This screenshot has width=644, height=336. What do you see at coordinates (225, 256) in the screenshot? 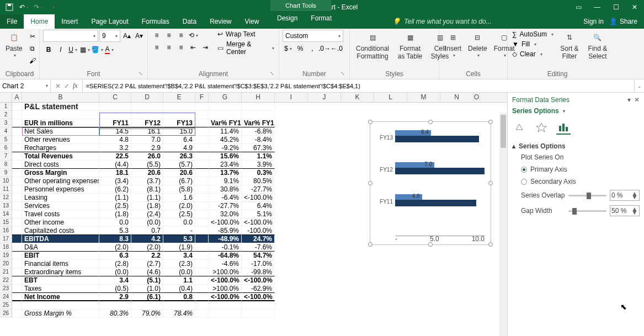
I see `cell: -64.8%` at bounding box center [225, 256].